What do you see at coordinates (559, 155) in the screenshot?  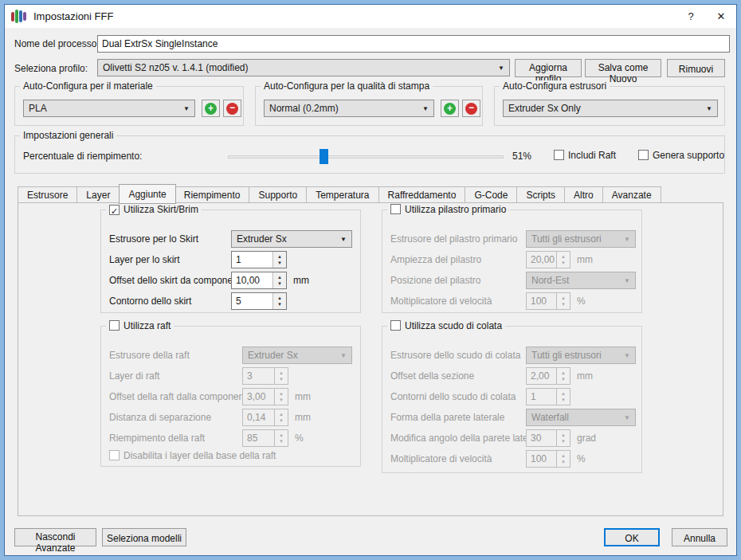 I see `include-raft-checkbox` at bounding box center [559, 155].